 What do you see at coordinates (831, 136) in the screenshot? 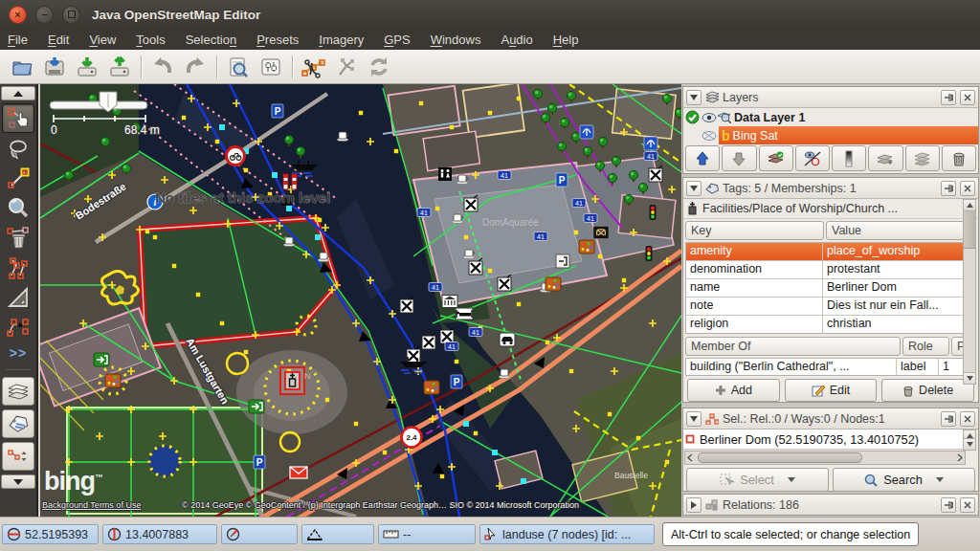
I see `layer-row-bing: b Bing Sat` at bounding box center [831, 136].